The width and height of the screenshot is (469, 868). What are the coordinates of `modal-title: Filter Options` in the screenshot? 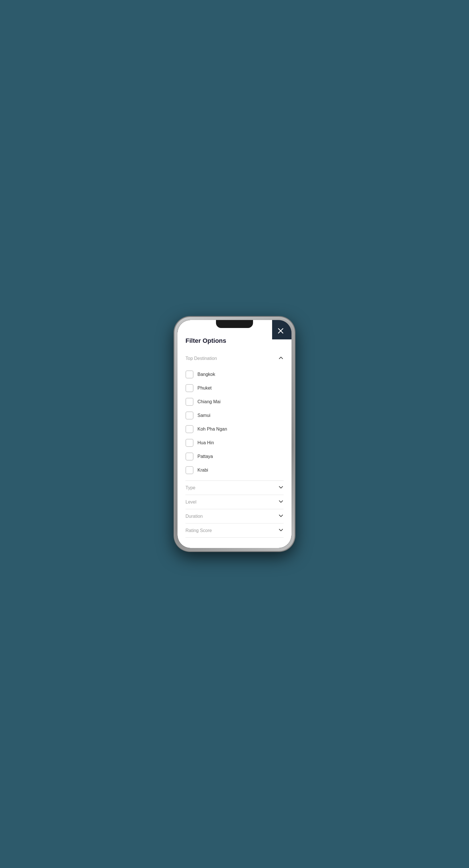 It's located at (234, 341).